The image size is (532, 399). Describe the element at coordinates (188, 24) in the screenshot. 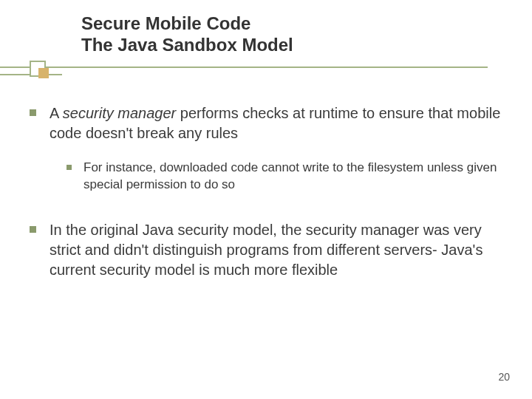

I see `title-line-1: Secure Mobile Code` at that location.